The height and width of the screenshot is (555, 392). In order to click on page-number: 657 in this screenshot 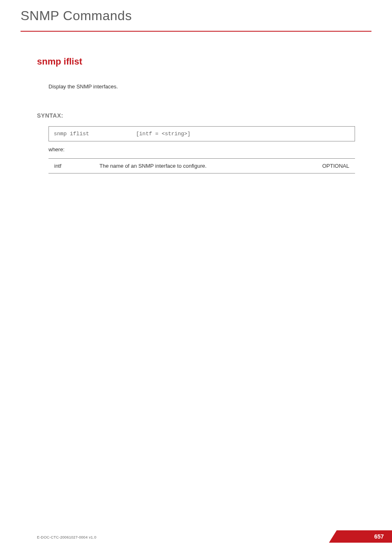, I will do `click(379, 536)`.